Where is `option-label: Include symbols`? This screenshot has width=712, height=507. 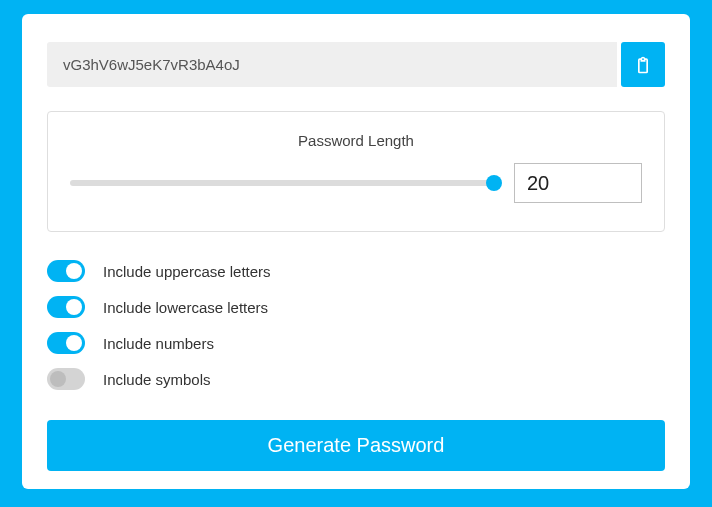
option-label: Include symbols is located at coordinates (157, 380).